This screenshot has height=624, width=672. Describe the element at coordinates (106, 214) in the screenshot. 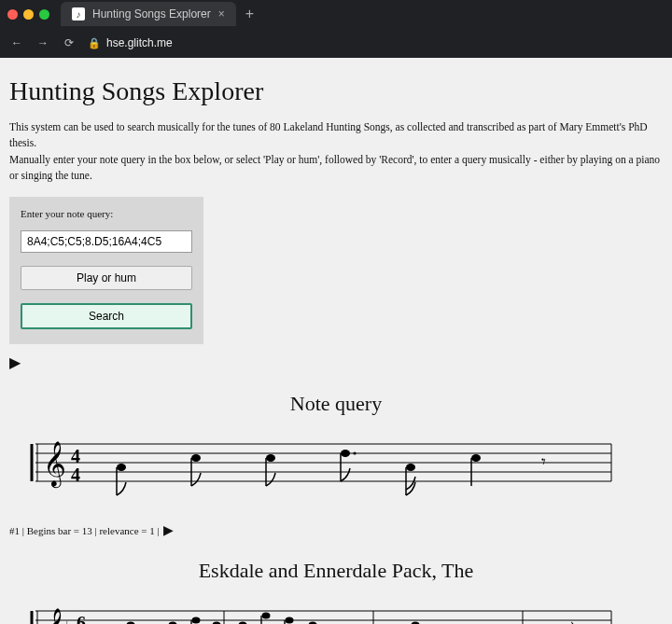

I see `query-label: Enter your note query:` at that location.